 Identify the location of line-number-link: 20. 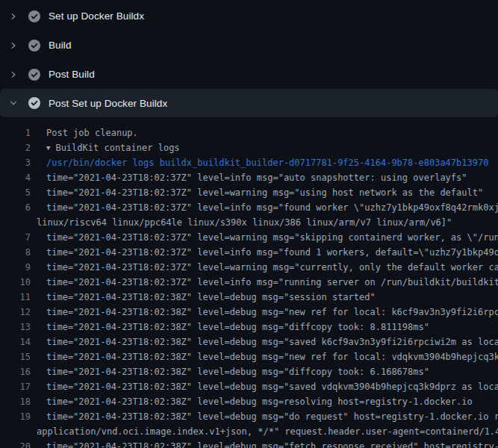
(15, 444).